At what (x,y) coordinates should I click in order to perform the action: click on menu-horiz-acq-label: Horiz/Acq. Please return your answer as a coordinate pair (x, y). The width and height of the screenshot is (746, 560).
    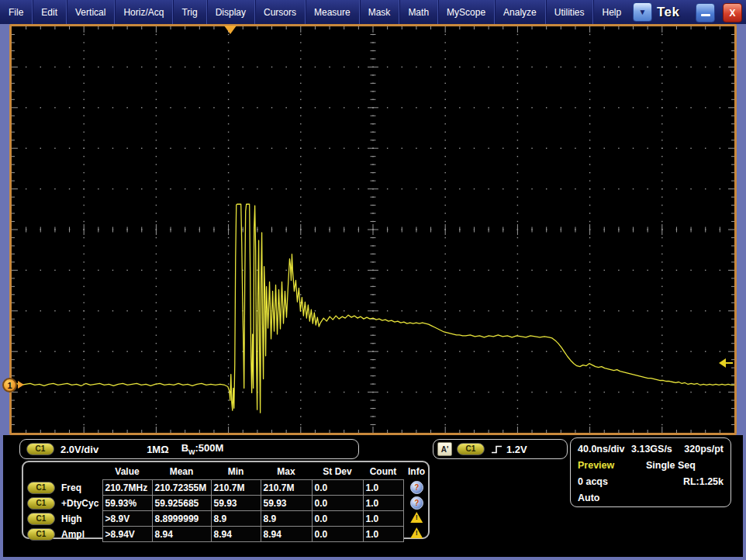
    Looking at the image, I should click on (143, 12).